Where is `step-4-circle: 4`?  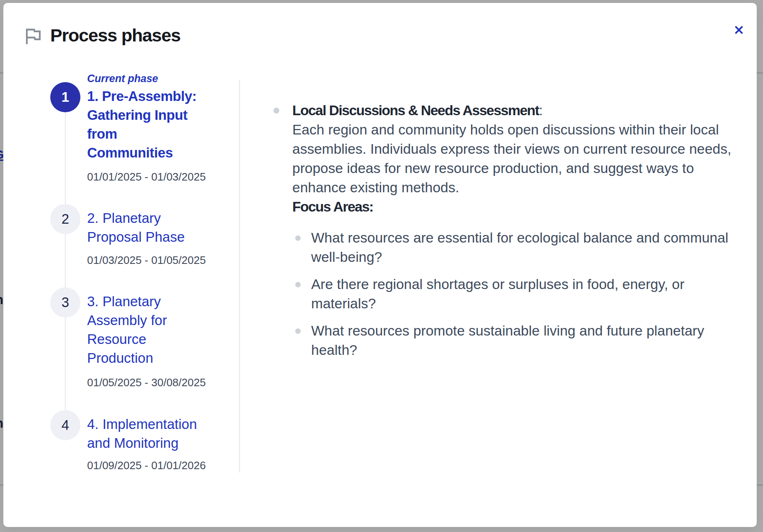
step-4-circle: 4 is located at coordinates (65, 425).